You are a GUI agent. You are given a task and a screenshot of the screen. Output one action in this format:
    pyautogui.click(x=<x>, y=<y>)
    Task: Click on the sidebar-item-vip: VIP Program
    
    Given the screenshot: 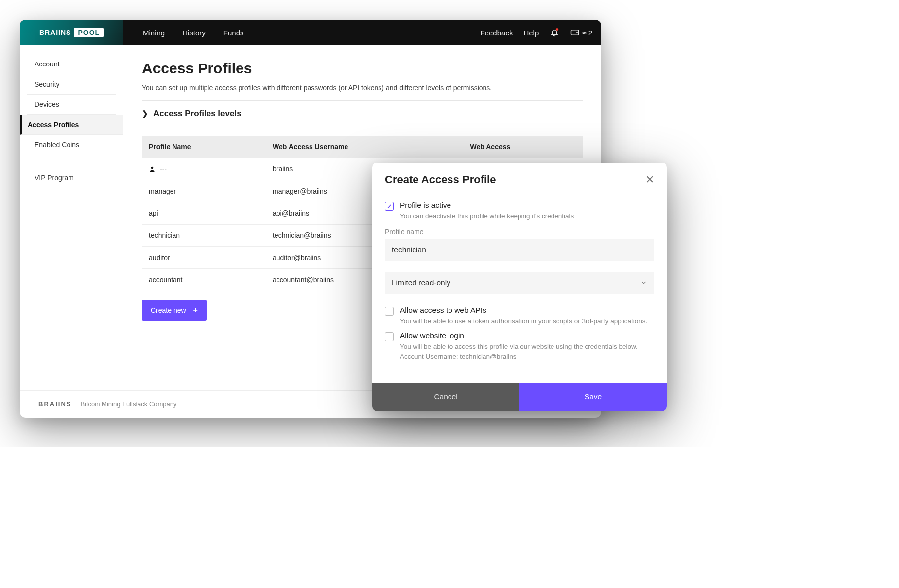 What is the action you would take?
    pyautogui.click(x=71, y=178)
    